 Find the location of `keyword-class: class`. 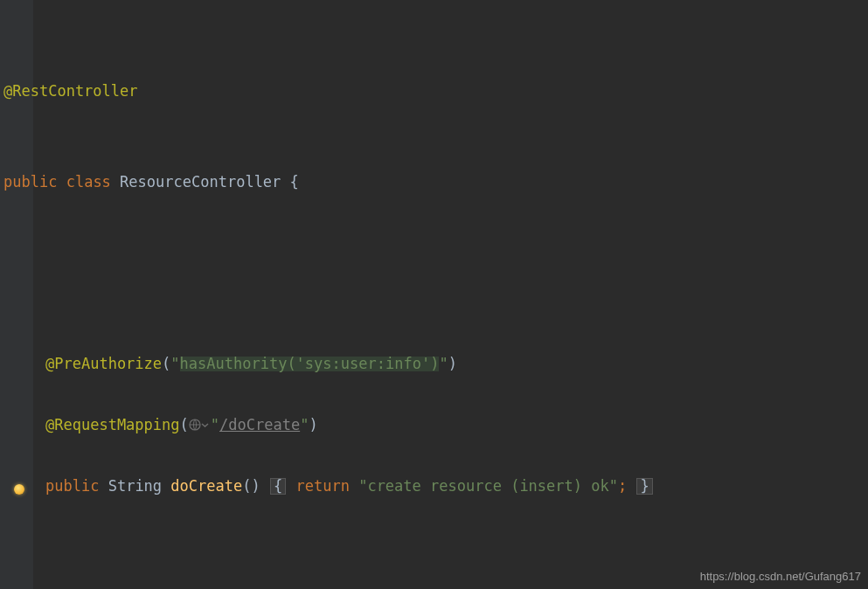

keyword-class: class is located at coordinates (89, 182).